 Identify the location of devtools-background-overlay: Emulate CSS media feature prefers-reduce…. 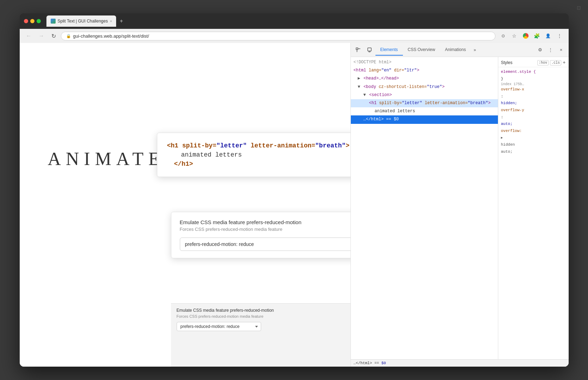
(261, 335).